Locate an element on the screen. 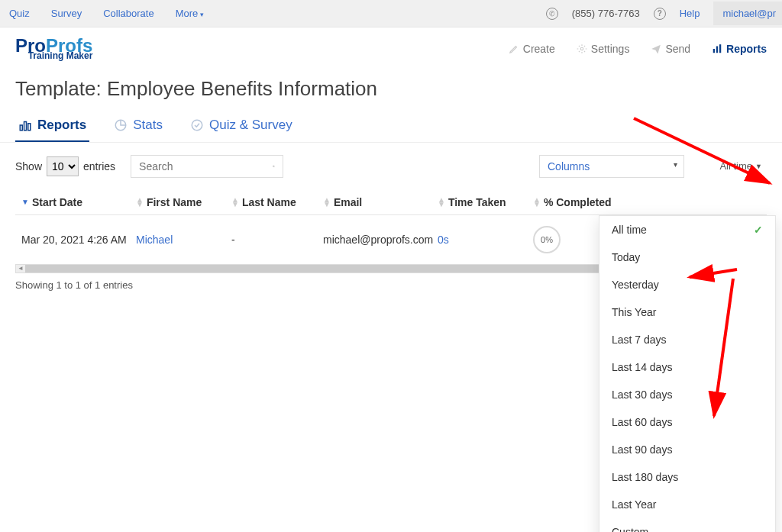  col-pct-completed: ▲▼% Completed is located at coordinates (579, 202).